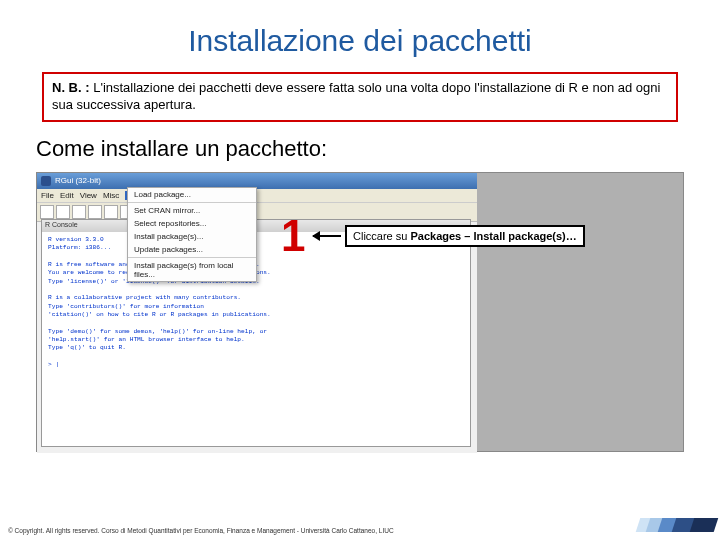 The image size is (720, 540). Describe the element at coordinates (257, 196) in the screenshot. I see `r-menubar: File Edit View Misc Packages Windows Hel…` at that location.